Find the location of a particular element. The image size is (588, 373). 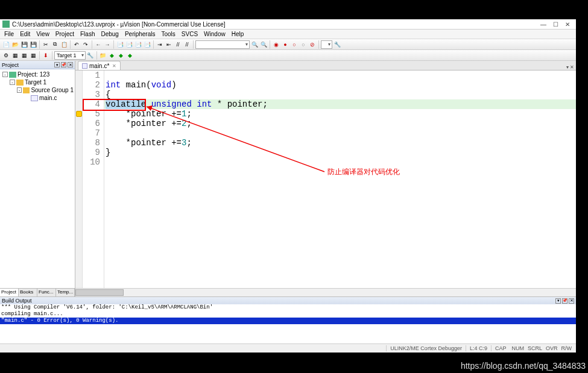

breakpoint-kill-icon: ⊘ is located at coordinates (312, 45).